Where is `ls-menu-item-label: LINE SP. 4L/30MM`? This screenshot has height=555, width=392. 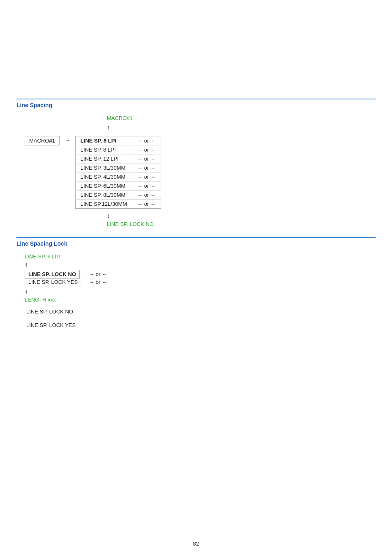
ls-menu-item-label: LINE SP. 4L/30MM is located at coordinates (104, 177).